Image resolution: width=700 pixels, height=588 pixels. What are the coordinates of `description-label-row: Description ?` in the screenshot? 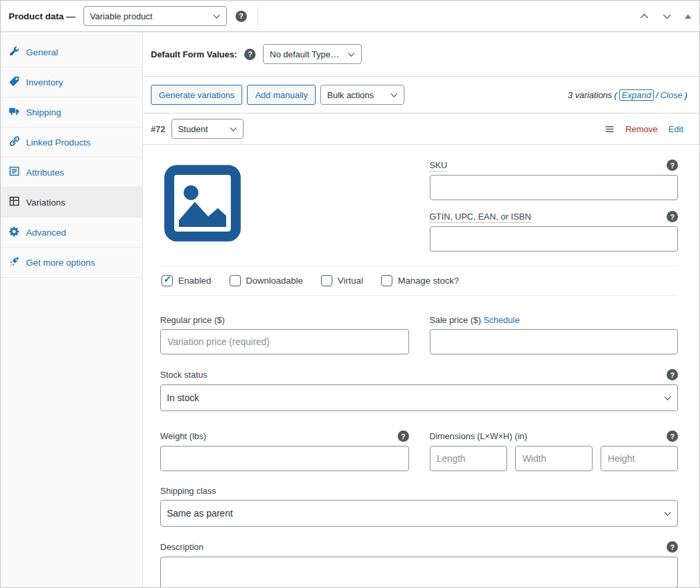 It's located at (419, 547).